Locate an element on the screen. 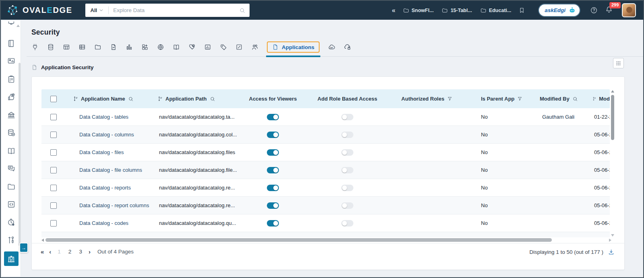 The height and width of the screenshot is (278, 644). tab-report-columns is located at coordinates (145, 47).